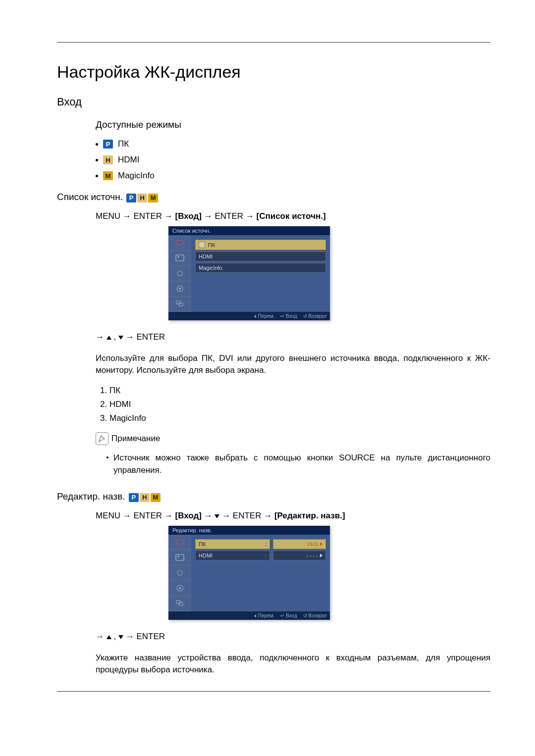 The height and width of the screenshot is (756, 535). Describe the element at coordinates (293, 125) in the screenshot. I see `heading-modes: Доступные режимы` at that location.